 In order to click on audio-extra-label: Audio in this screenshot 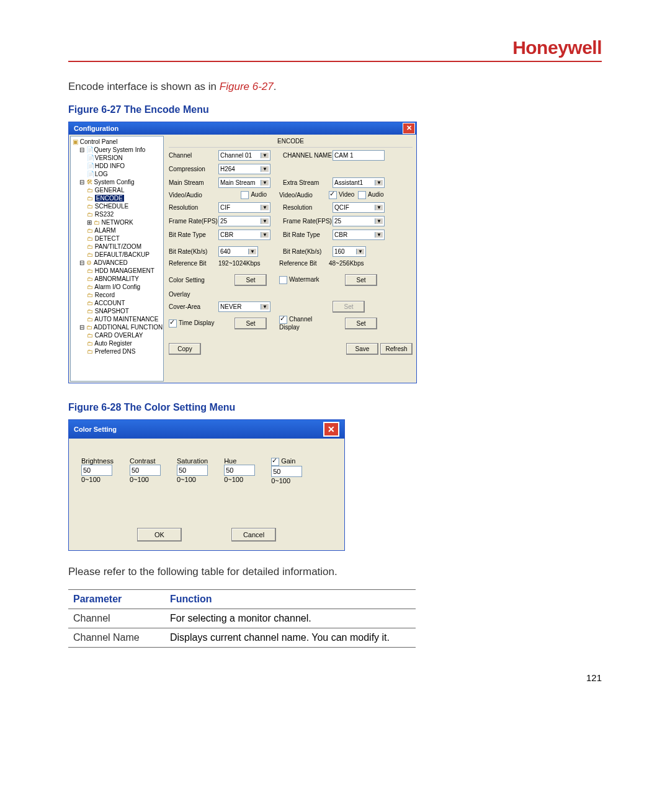, I will do `click(376, 195)`.